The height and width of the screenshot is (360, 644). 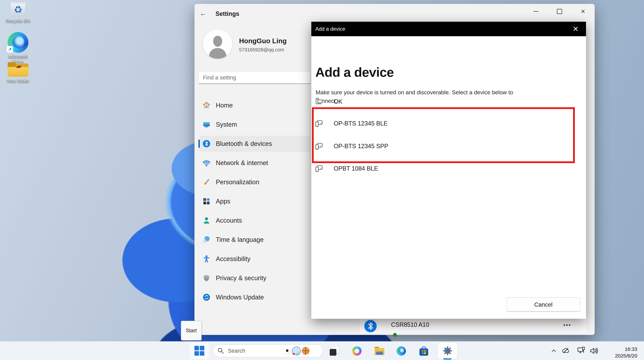 I want to click on close-button: ×, so click(x=583, y=11).